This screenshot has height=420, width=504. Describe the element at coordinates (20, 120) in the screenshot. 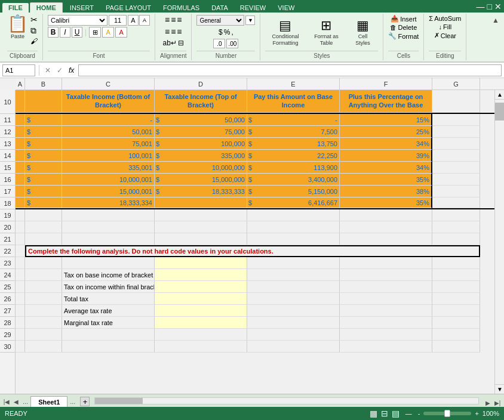

I see `cell-A11` at that location.